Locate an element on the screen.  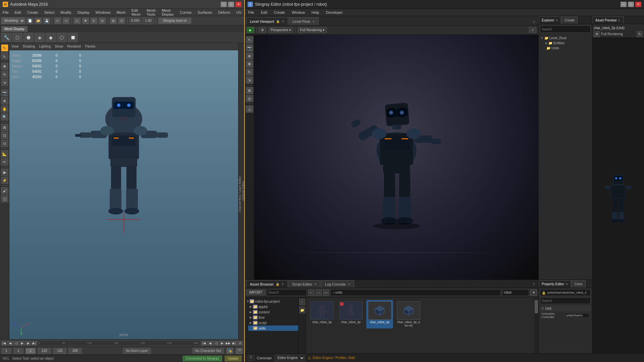
toolbar-undo-icon: ↩ is located at coordinates (58, 21).